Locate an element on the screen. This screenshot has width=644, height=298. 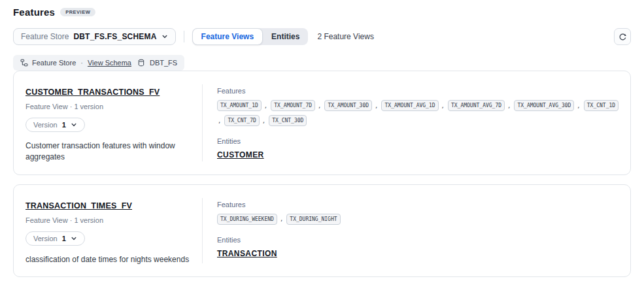
toolbar-divider is located at coordinates (184, 37).